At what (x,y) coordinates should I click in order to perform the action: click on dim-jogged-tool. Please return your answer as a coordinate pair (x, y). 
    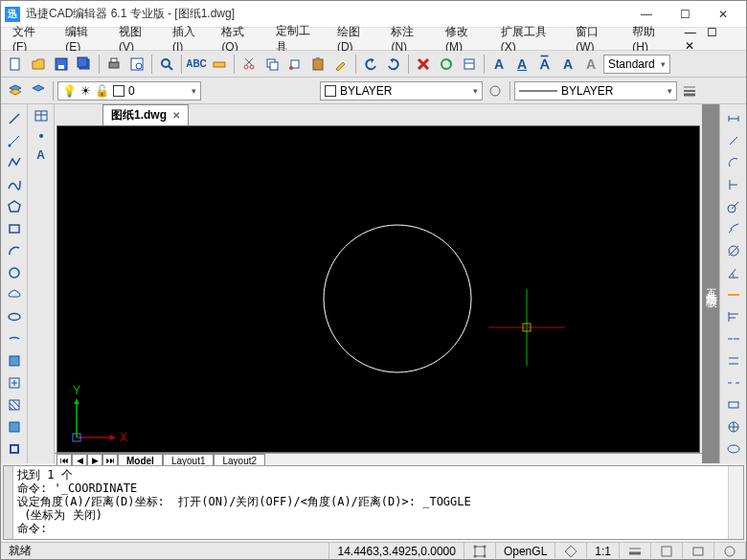
    Looking at the image, I should click on (734, 228).